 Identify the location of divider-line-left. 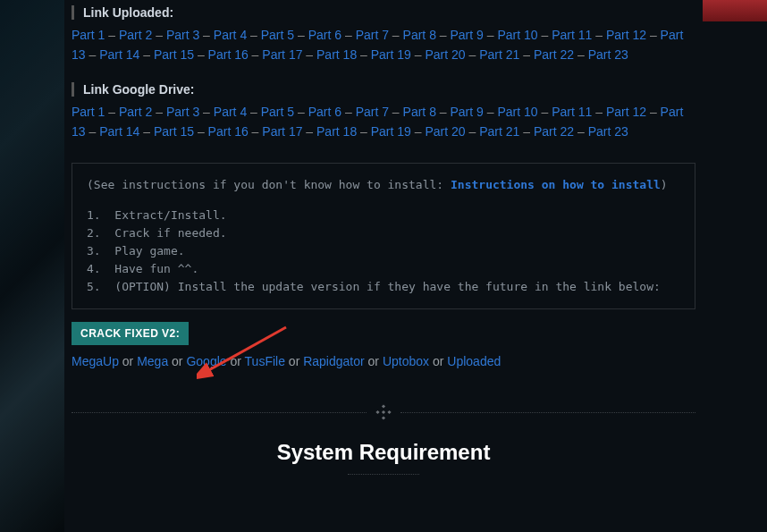
(219, 413).